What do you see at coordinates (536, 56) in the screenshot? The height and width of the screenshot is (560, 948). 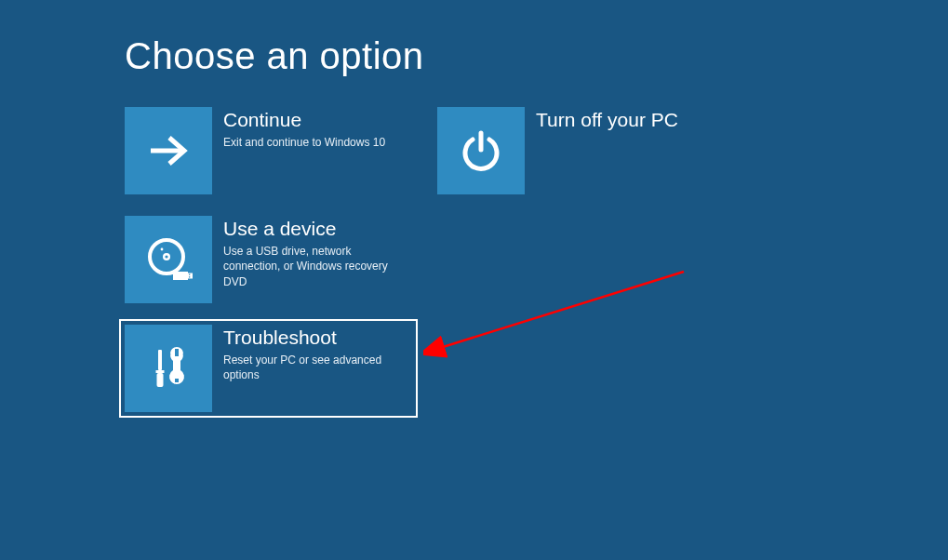 I see `page-title: Choose an option` at bounding box center [536, 56].